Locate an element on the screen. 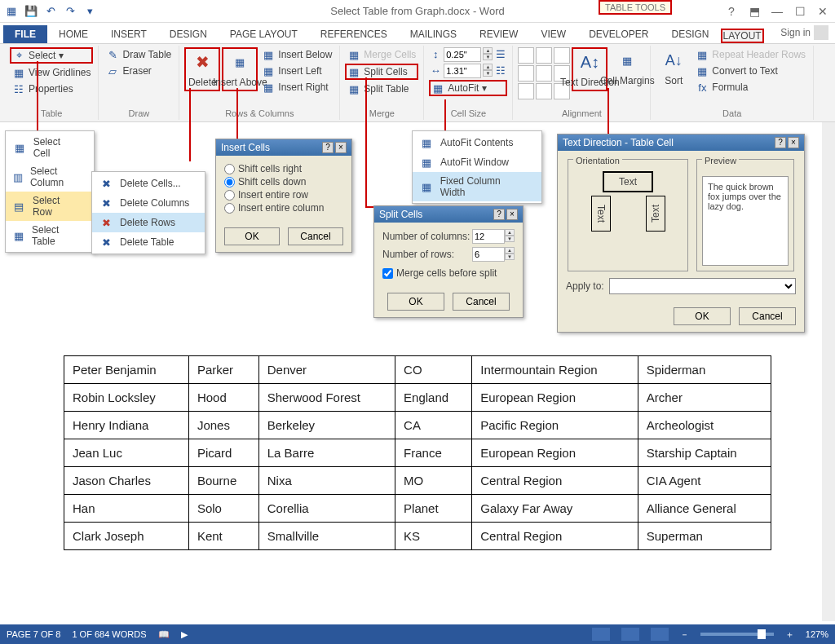 The height and width of the screenshot is (644, 835). insert-row-radio: Insert entire row is located at coordinates (284, 195).